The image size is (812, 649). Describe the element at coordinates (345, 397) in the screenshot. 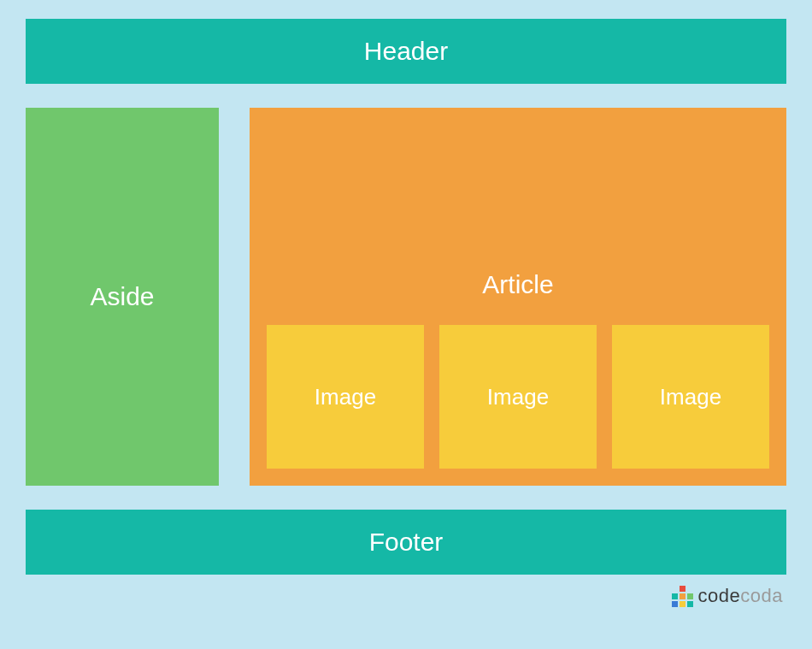

I see `image-box-1: Image` at that location.